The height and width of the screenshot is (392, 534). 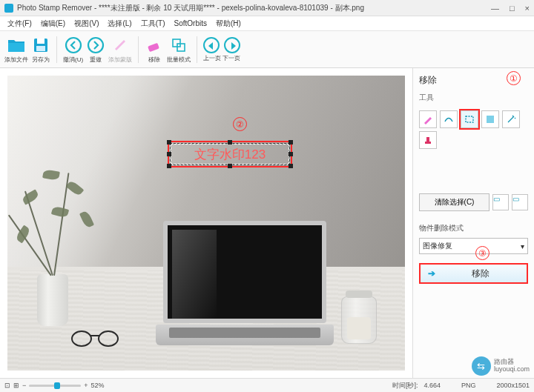 I want to click on menu-edit: 编辑(E), so click(x=53, y=24).